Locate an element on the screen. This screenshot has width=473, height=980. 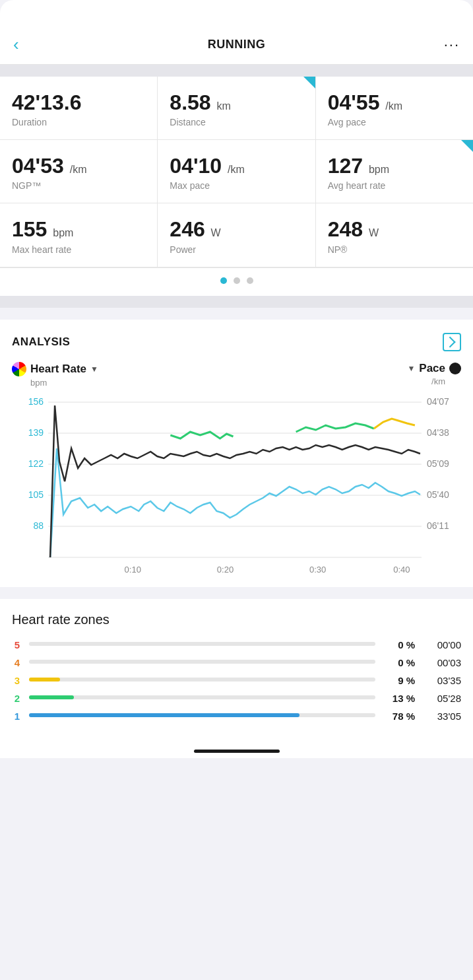
status-bar is located at coordinates (236, 15).